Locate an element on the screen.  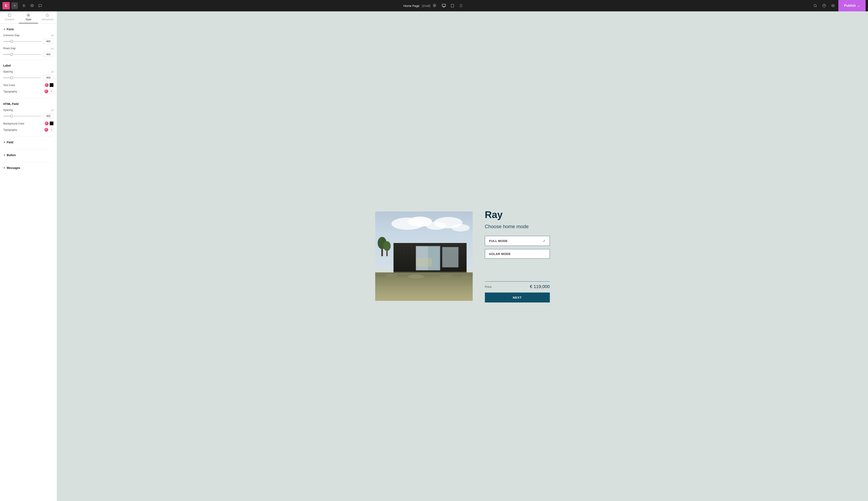
rows-gap-slider is located at coordinates (22, 54).